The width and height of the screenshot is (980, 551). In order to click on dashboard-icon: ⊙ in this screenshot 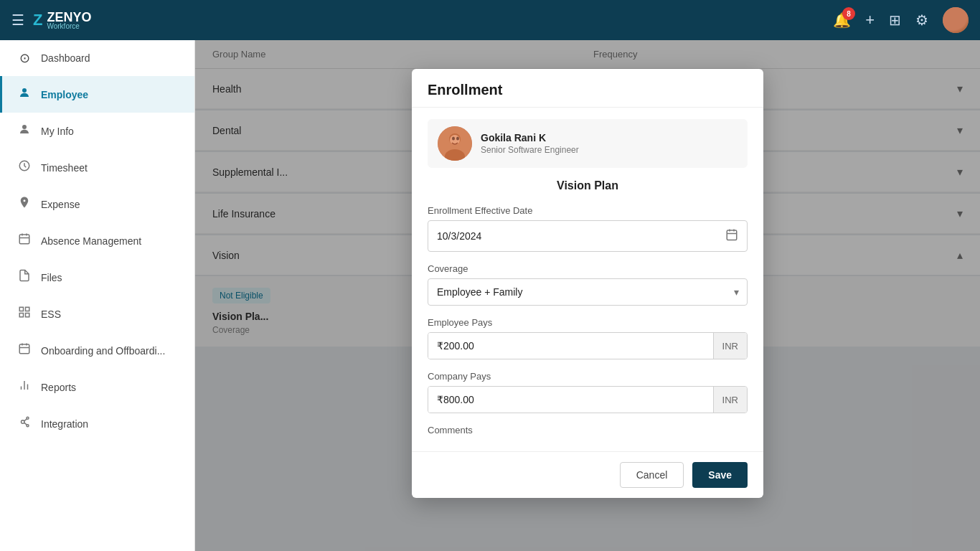, I will do `click(24, 58)`.